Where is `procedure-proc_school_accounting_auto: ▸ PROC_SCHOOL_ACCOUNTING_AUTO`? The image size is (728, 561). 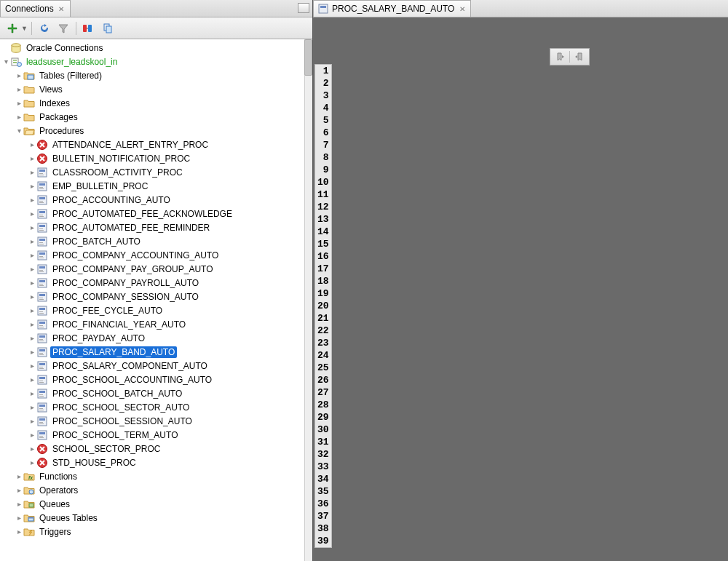 procedure-proc_school_accounting_auto: ▸ PROC_SCHOOL_ACCOUNTING_AUTO is located at coordinates (157, 380).